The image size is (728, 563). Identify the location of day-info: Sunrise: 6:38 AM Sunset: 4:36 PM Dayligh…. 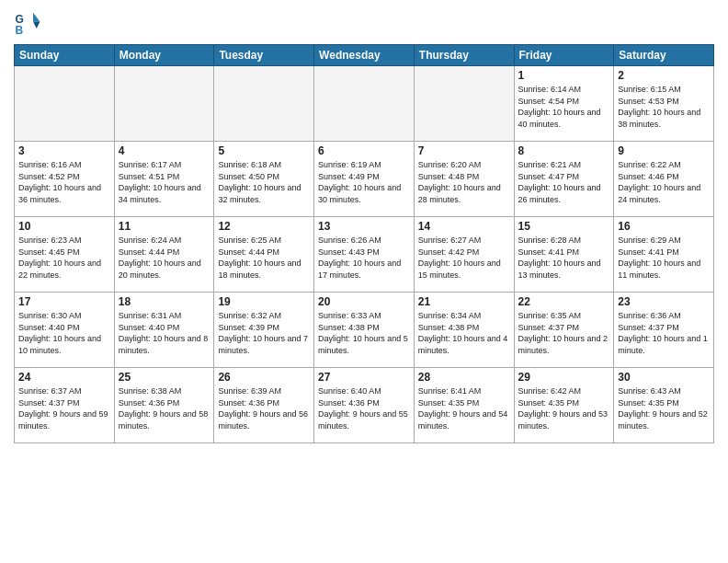
(165, 408).